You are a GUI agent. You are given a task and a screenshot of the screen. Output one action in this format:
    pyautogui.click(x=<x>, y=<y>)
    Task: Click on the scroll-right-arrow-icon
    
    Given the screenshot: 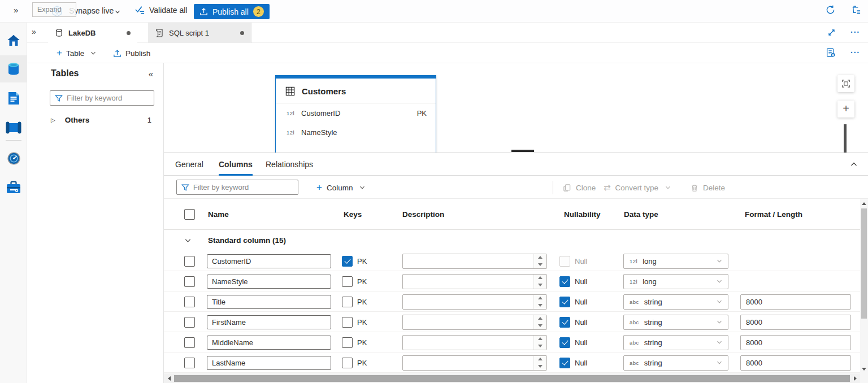 What is the action you would take?
    pyautogui.click(x=856, y=378)
    